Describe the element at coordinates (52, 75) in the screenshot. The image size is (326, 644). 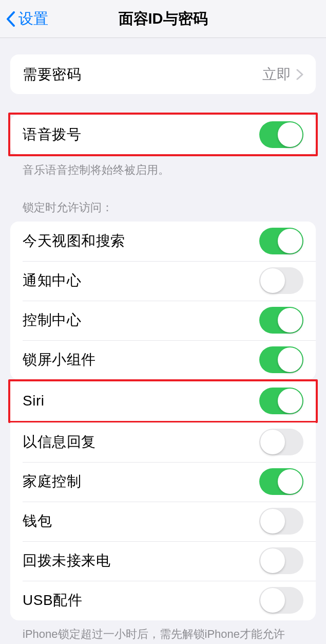
I see `require-passcode-label: 需要密码` at that location.